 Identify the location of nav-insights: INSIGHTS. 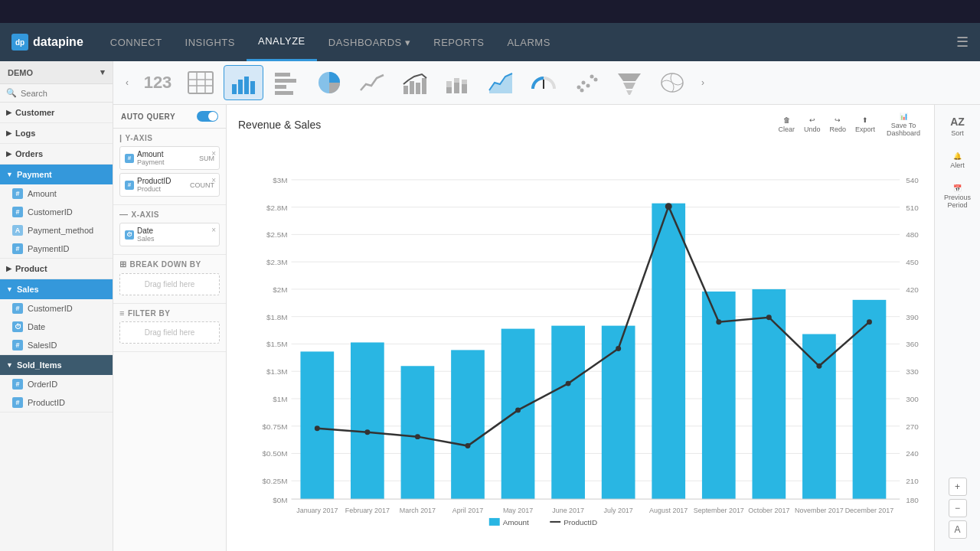
(210, 42).